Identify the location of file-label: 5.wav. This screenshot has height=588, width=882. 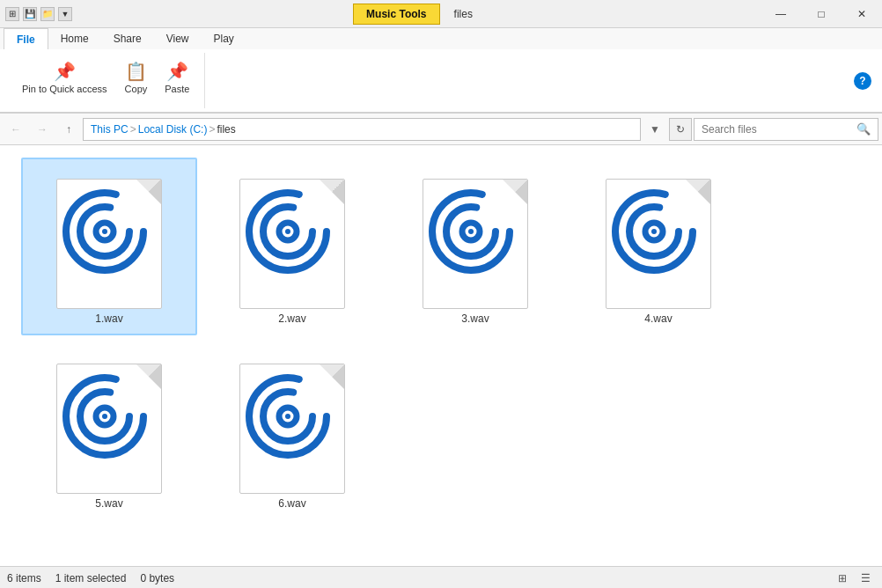
(109, 503).